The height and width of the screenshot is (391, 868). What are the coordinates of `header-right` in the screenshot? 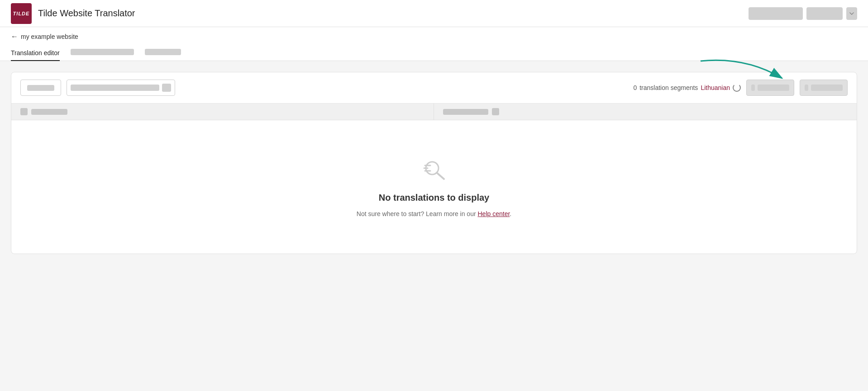 It's located at (803, 14).